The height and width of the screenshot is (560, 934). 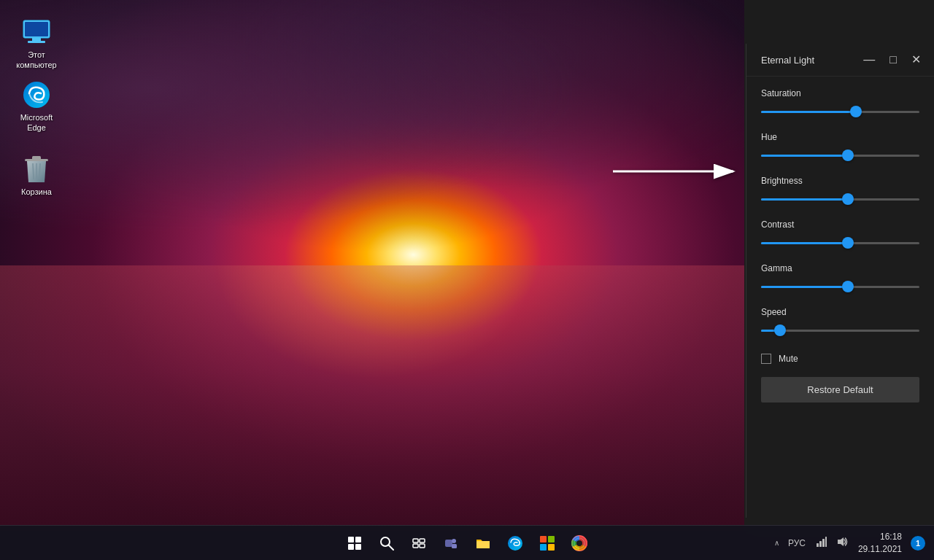 I want to click on start-button, so click(x=355, y=543).